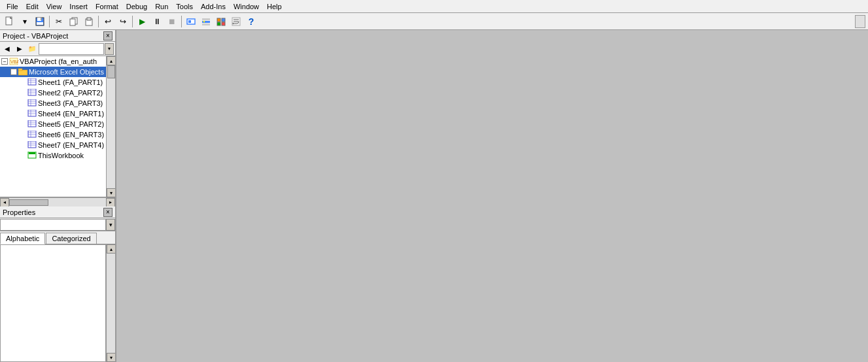 The height and width of the screenshot is (362, 868). I want to click on toolbar-design-btn, so click(191, 22).